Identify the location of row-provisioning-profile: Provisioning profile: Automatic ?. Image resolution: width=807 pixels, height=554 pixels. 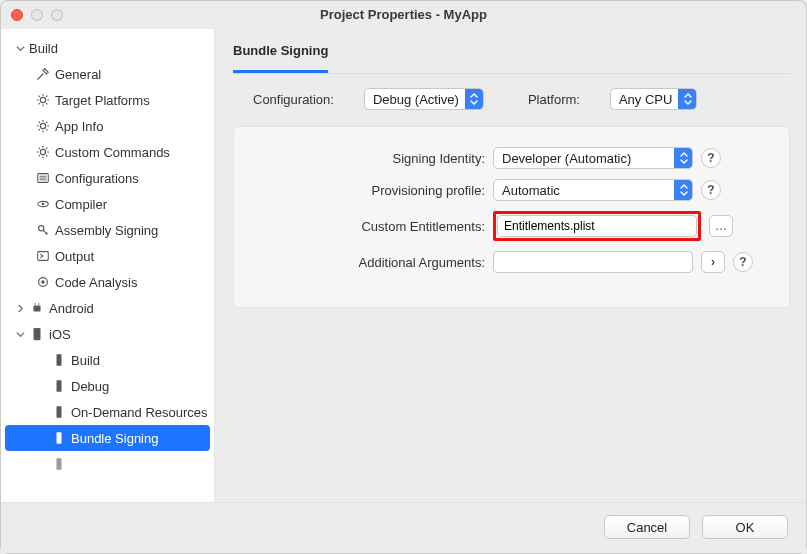
(512, 190).